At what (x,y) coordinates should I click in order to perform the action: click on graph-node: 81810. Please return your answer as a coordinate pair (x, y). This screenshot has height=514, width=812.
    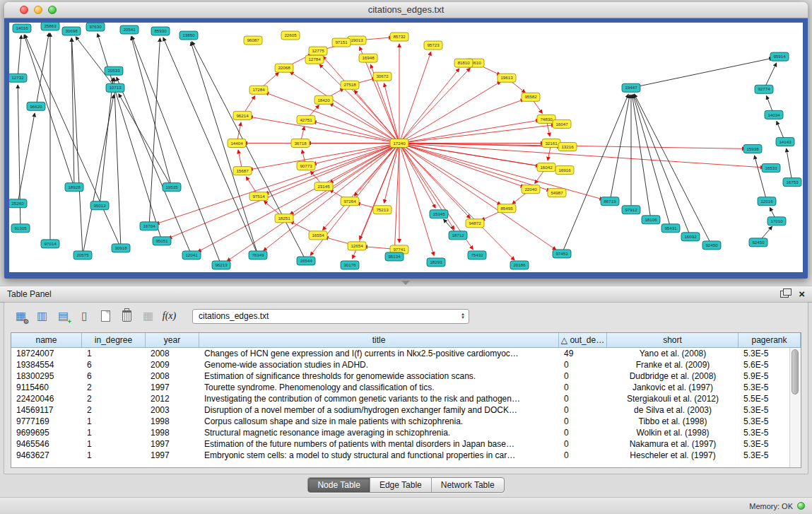
    Looking at the image, I should click on (464, 63).